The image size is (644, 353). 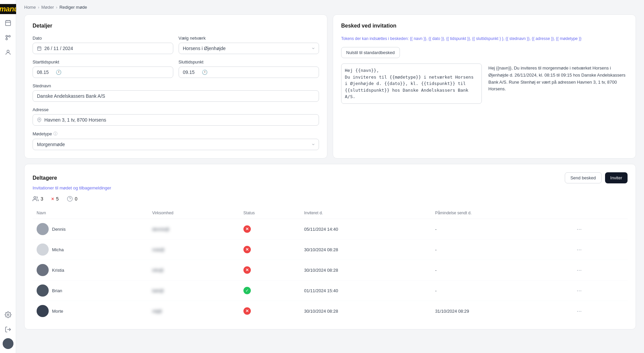 What do you see at coordinates (55, 199) in the screenshot?
I see `stat-declined: × 5` at bounding box center [55, 199].